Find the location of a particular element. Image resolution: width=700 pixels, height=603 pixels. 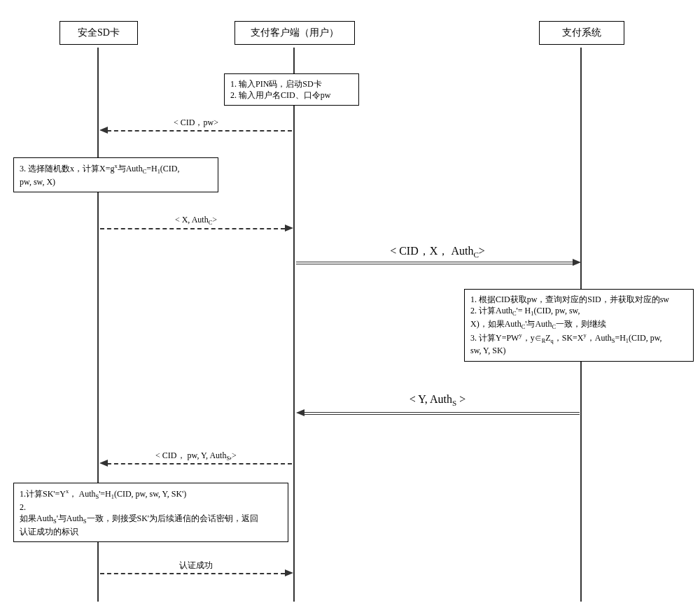

note-sd-final-l1: 1.计算SK'=Yx， AuthS'=H1(CID, pw, sw, Y, SK… is located at coordinates (151, 495).